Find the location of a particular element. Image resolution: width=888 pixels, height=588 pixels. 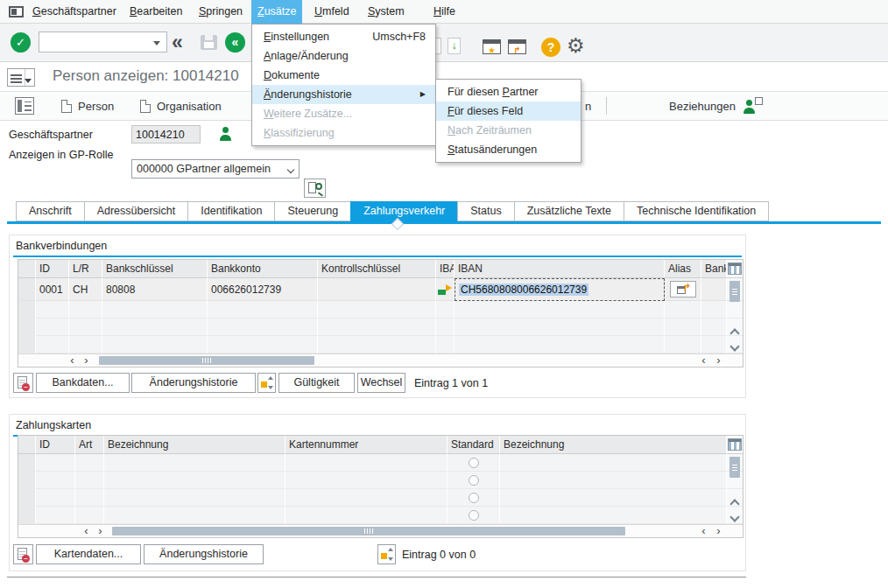

download-icon: ↓ is located at coordinates (454, 46).